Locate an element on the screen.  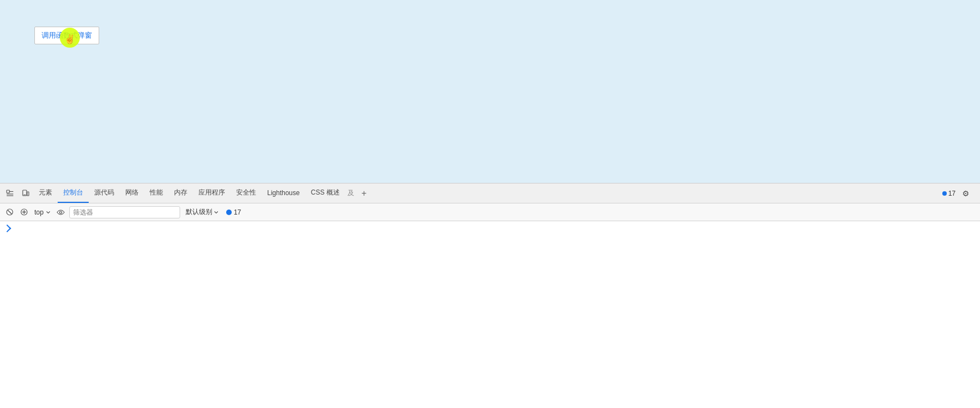
tab-application: 应用程序 is located at coordinates (212, 193).